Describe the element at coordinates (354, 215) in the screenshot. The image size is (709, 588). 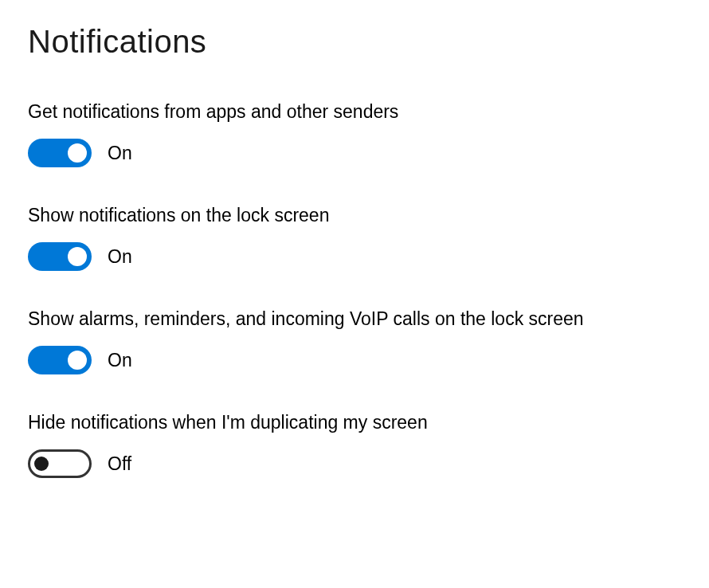
I see `setting-label: Show notifications on the lock screen` at that location.